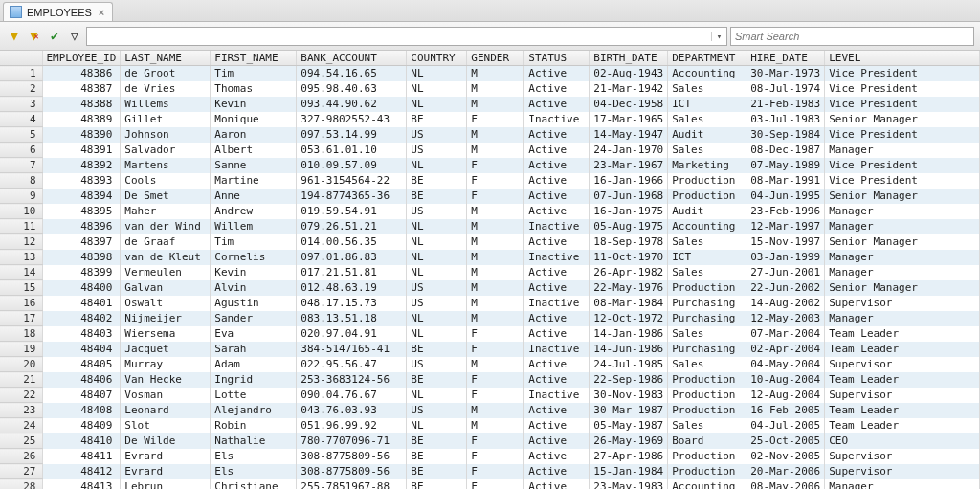  I want to click on table-row: 248387de VriesThomas095.98.40.63NLMActiv…, so click(490, 89).